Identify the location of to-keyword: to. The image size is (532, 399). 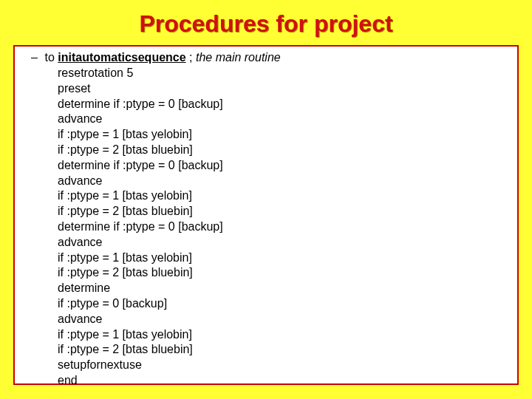
(51, 58).